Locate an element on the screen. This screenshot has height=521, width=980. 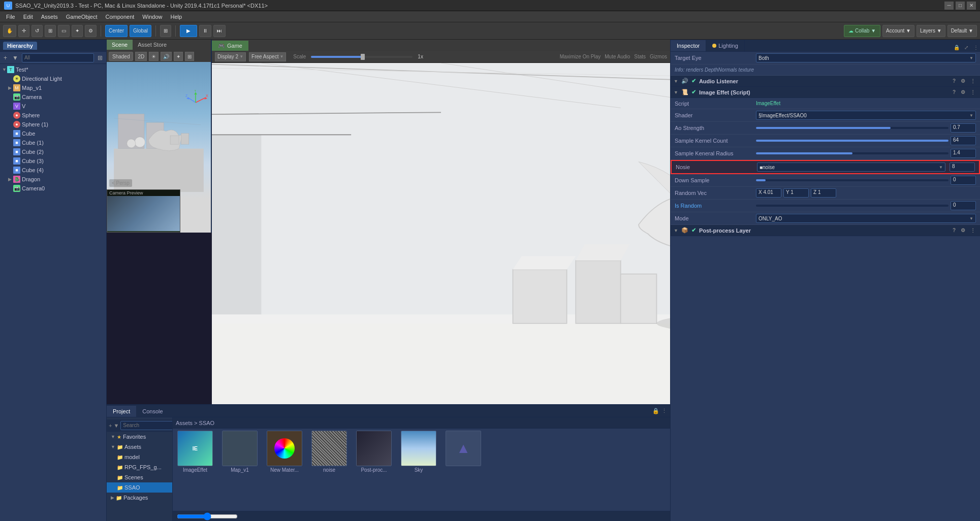
is-random-value-field: 0 is located at coordinates (963, 206).